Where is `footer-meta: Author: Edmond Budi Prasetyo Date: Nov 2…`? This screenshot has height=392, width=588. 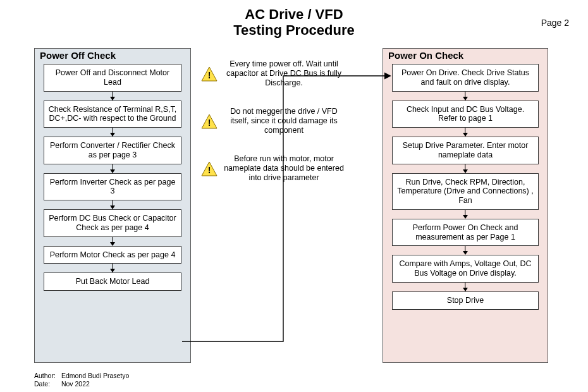 footer-meta: Author: Edmond Budi Prasetyo Date: Nov 2… is located at coordinates (82, 380).